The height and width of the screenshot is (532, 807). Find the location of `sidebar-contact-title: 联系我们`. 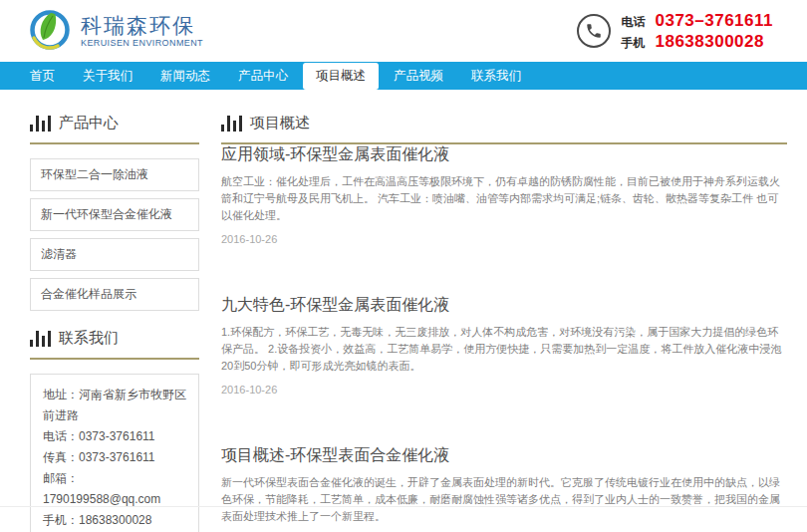

sidebar-contact-title: 联系我们 is located at coordinates (89, 339).